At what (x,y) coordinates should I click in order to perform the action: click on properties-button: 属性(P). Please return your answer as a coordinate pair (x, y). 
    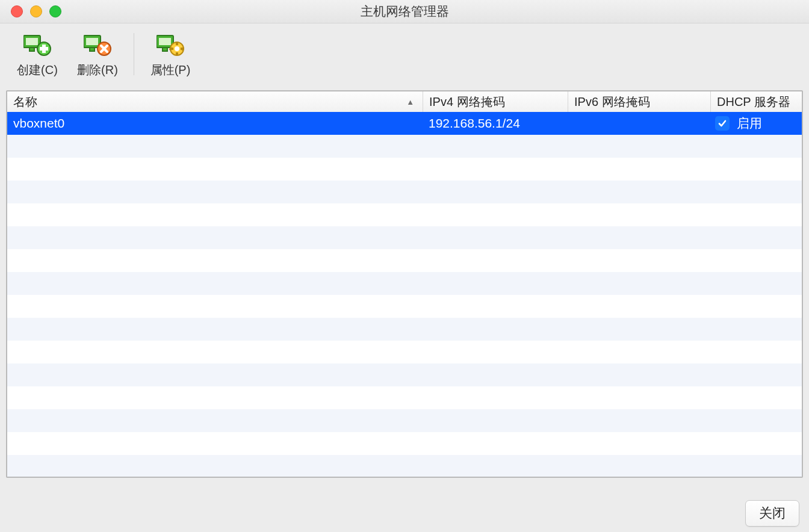
    Looking at the image, I should click on (170, 54).